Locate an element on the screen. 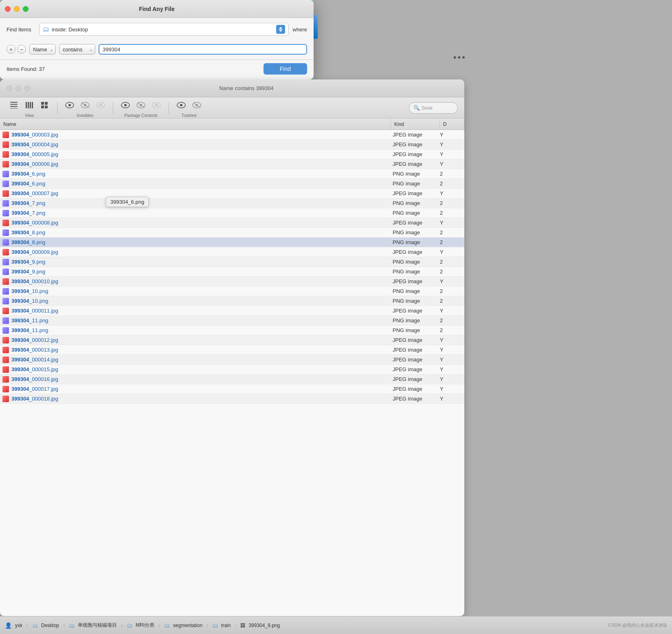 The width and height of the screenshot is (672, 634). table-row: 399304_000012.jpgJPEG imageY is located at coordinates (232, 340).